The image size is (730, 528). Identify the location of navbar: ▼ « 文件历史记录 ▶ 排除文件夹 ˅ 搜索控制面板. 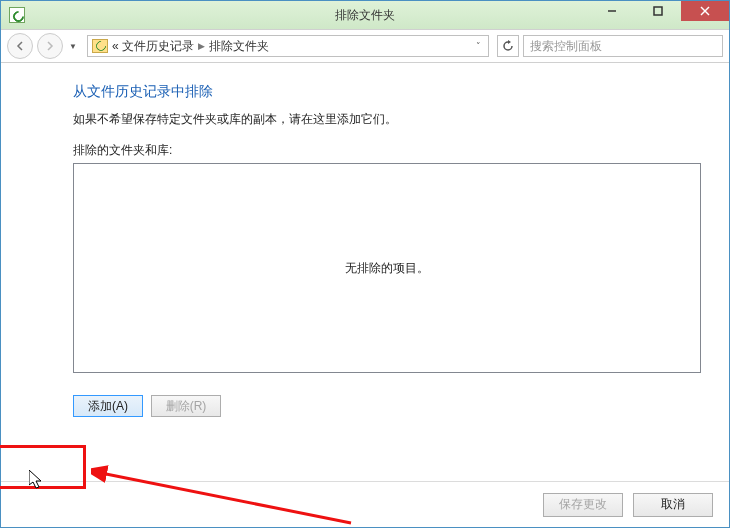
(365, 46).